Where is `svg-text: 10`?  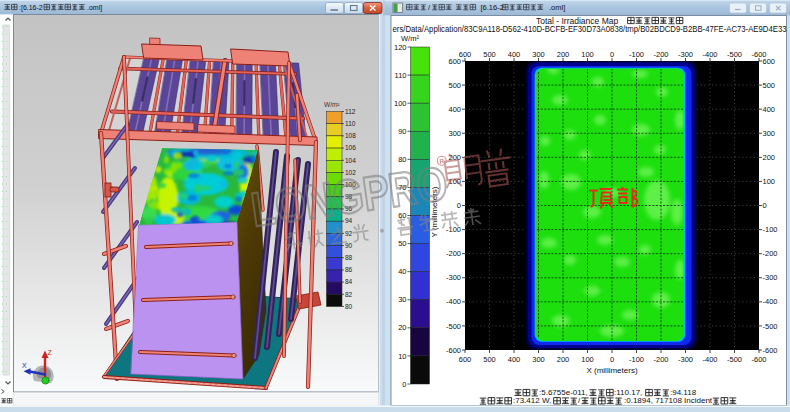 svg-text: 10 is located at coordinates (402, 356).